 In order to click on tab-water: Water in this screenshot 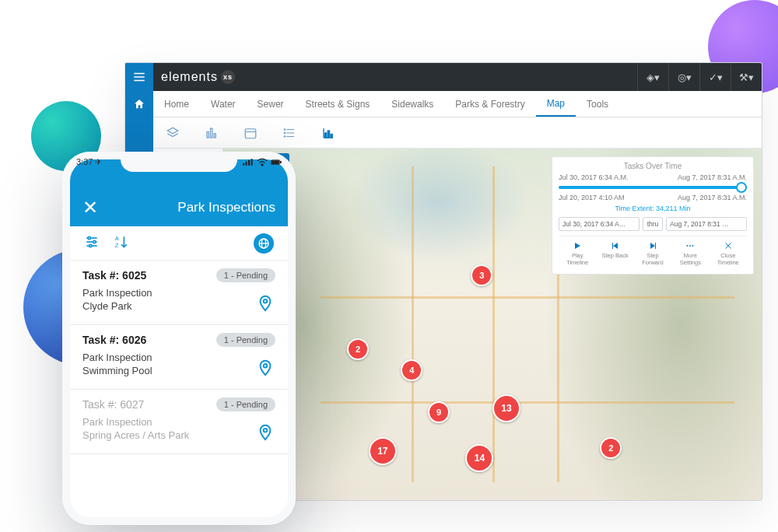, I will do `click(223, 104)`.